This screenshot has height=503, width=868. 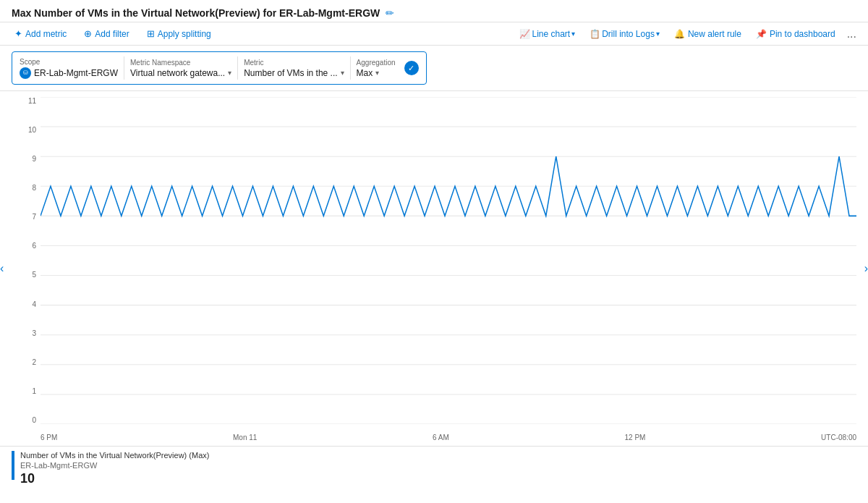 What do you see at coordinates (76, 73) in the screenshot?
I see `scope-value: ER-Lab-Mgmt-ERGW` at bounding box center [76, 73].